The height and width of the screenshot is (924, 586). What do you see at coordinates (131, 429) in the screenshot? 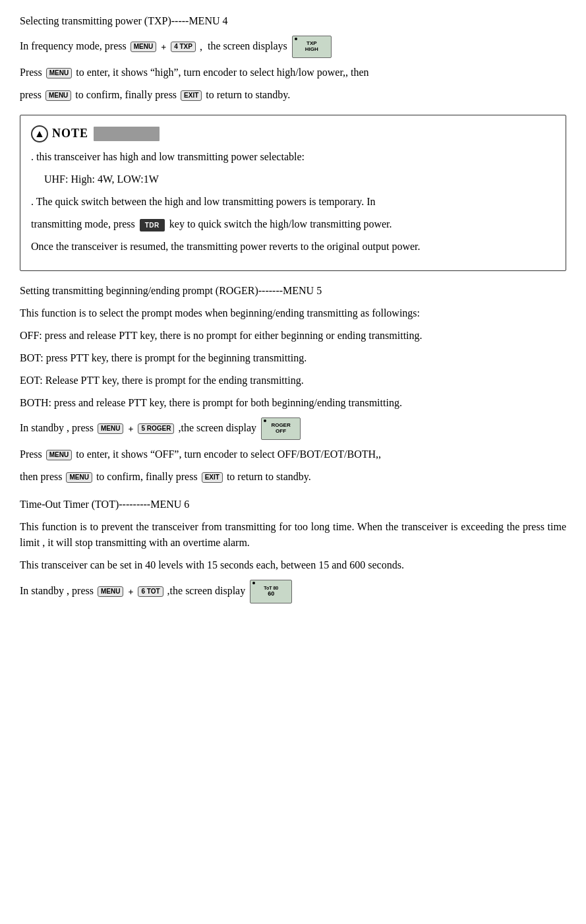
I see `plus-sign-2: +` at bounding box center [131, 429].